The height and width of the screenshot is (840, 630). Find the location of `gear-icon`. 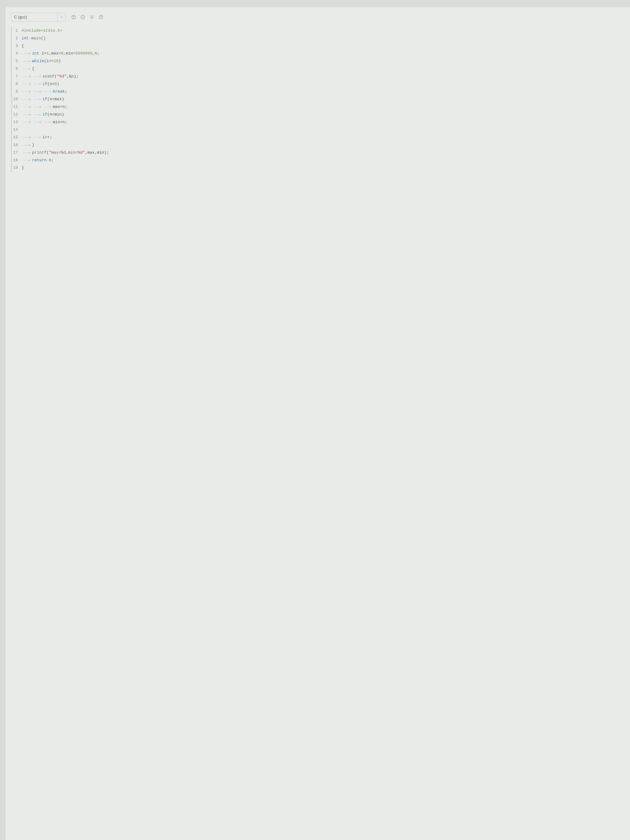

gear-icon is located at coordinates (92, 17).